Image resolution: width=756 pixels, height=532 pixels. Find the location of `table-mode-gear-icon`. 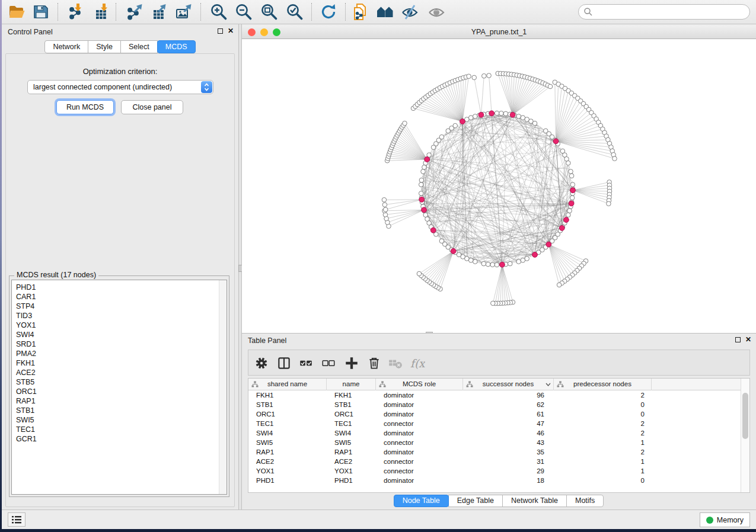

table-mode-gear-icon is located at coordinates (261, 363).